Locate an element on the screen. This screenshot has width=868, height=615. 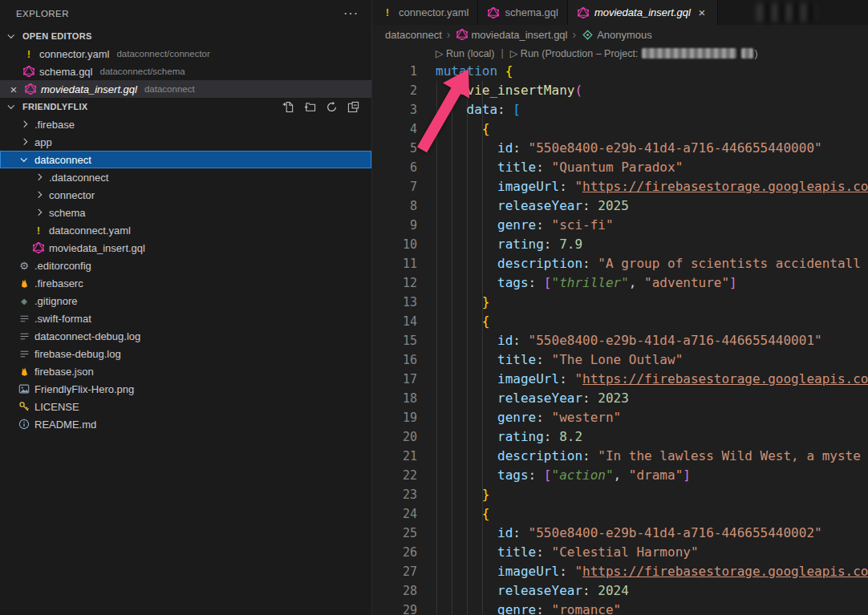
new-folder-icon is located at coordinates (310, 107).